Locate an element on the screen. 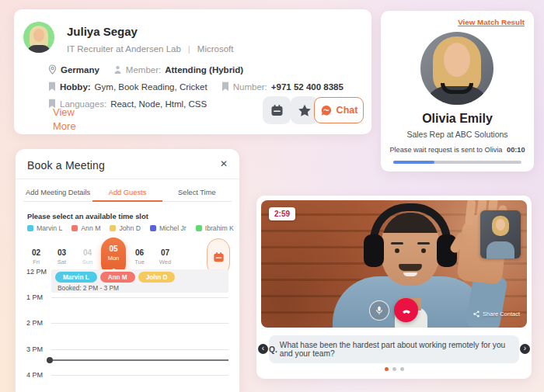 This screenshot has height=392, width=544. number-value: +971 52 400 8385 is located at coordinates (308, 87).